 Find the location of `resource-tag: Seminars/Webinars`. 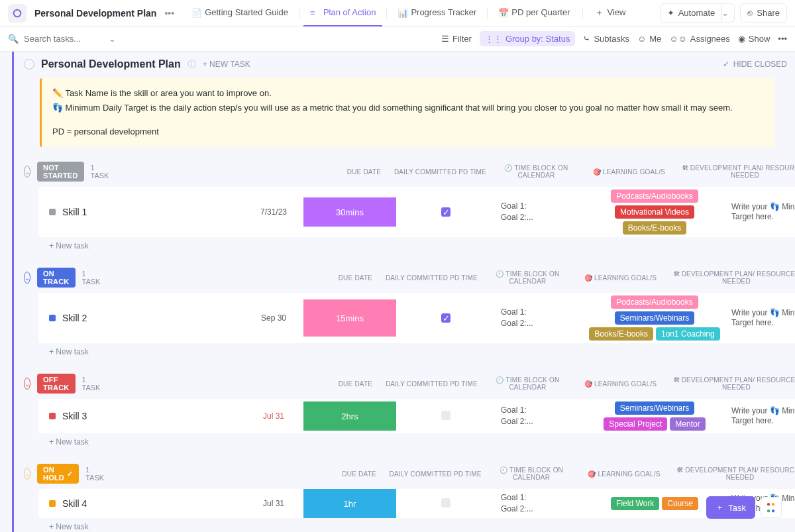

resource-tag: Seminars/Webinars is located at coordinates (655, 318).